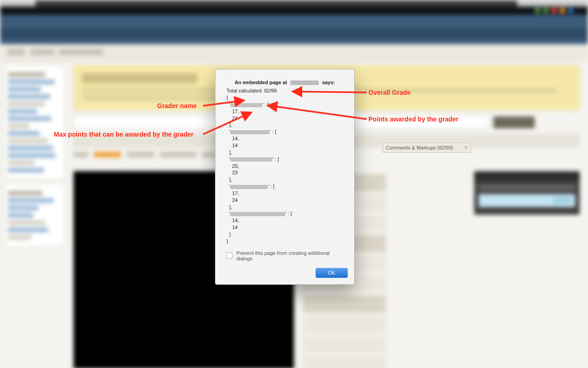  Describe the element at coordinates (285, 91) in the screenshot. I see `total-line: Total calculated: 82/99` at that location.